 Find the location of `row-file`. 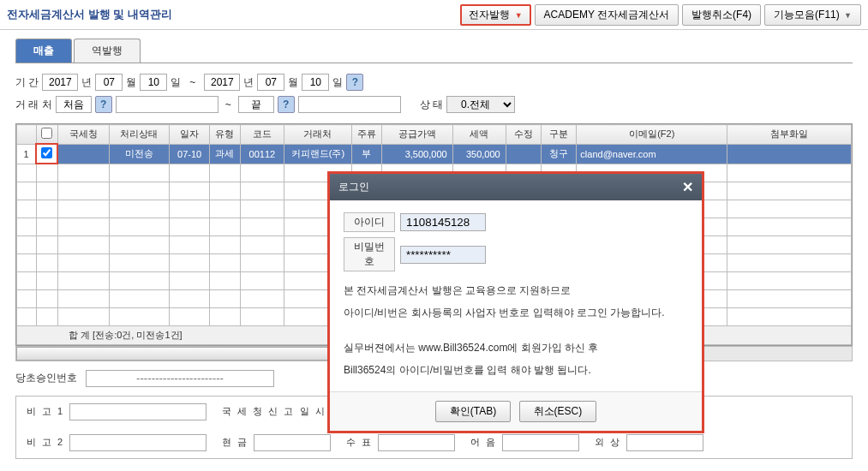

row-file is located at coordinates (790, 154).